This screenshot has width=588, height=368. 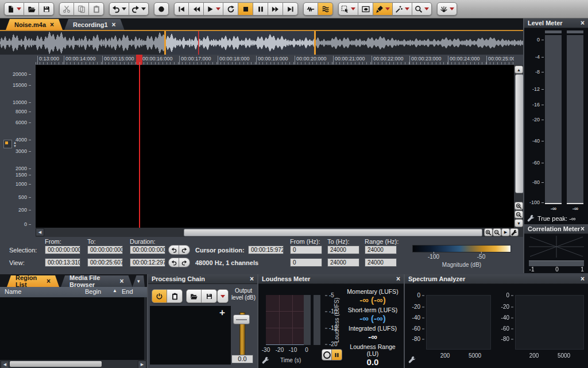 What do you see at coordinates (63, 262) in the screenshot?
I see `view-from-field: 00:00:13:310` at bounding box center [63, 262].